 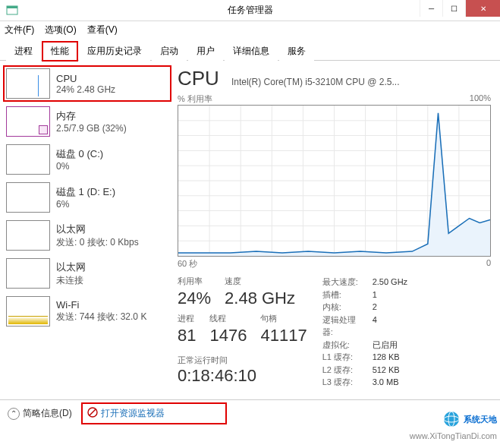 I want to click on uptime-value: 0:18:46:10, so click(x=243, y=376).